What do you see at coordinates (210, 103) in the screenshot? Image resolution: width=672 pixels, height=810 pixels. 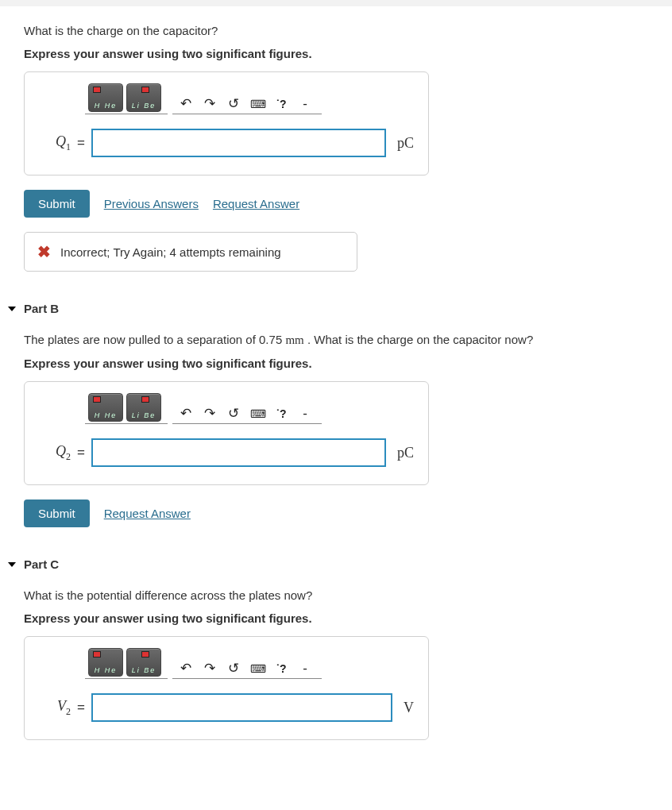 I see `redo-icon: ↷` at bounding box center [210, 103].